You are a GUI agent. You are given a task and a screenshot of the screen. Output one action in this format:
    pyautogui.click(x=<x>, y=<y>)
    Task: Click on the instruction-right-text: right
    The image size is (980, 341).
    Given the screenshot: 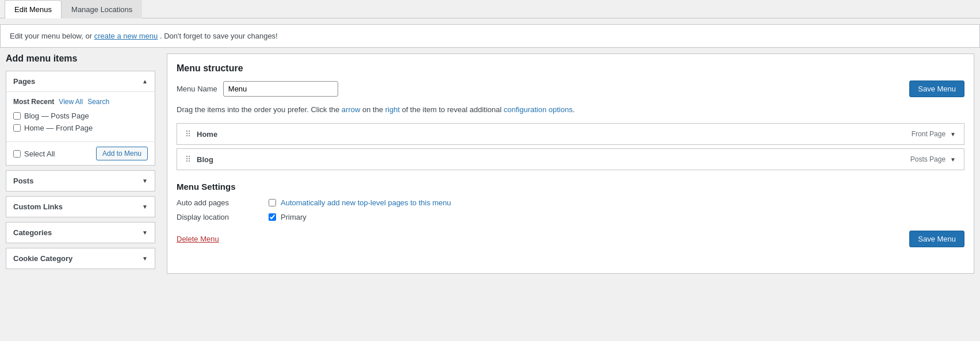 What is the action you would take?
    pyautogui.click(x=392, y=109)
    